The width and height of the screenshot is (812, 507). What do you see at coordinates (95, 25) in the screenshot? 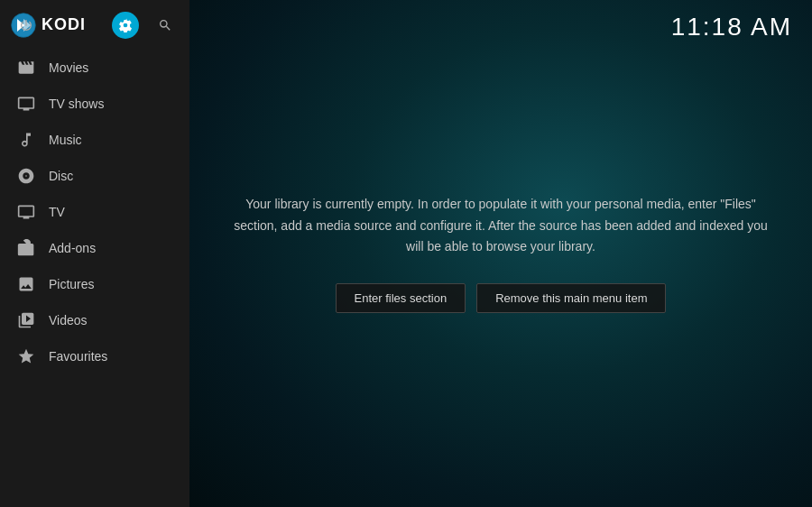
I see `top-bar: KODI` at bounding box center [95, 25].